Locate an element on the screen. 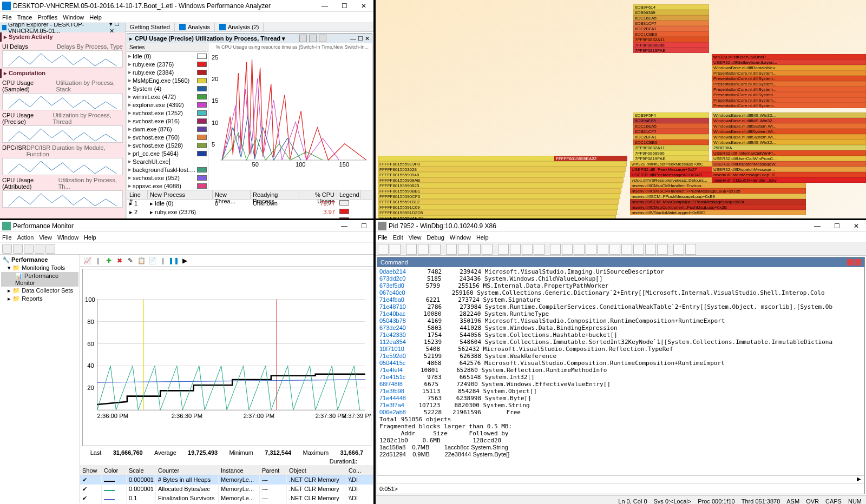  flame-bar: USER32.dll!_InternalCallWinPr... is located at coordinates (789, 153).